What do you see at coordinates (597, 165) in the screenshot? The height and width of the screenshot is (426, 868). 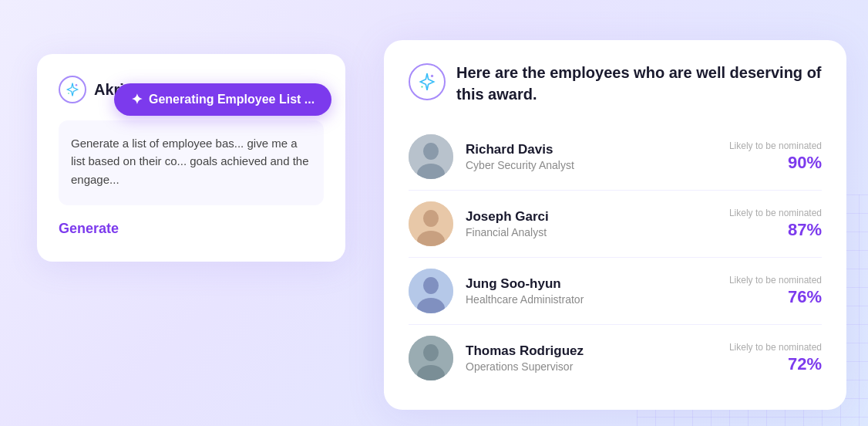 I see `employee-role-richard: Cyber Security Analyst` at bounding box center [597, 165].